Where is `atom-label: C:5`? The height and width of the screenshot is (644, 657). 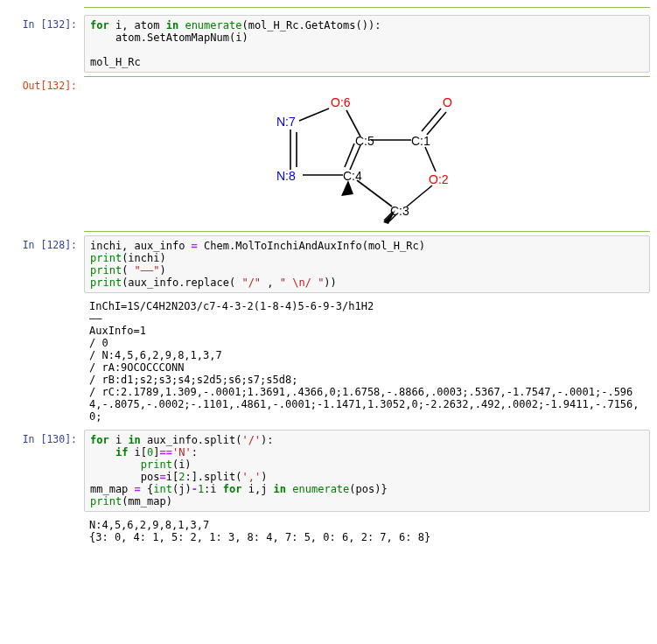 atom-label: C:5 is located at coordinates (365, 141).